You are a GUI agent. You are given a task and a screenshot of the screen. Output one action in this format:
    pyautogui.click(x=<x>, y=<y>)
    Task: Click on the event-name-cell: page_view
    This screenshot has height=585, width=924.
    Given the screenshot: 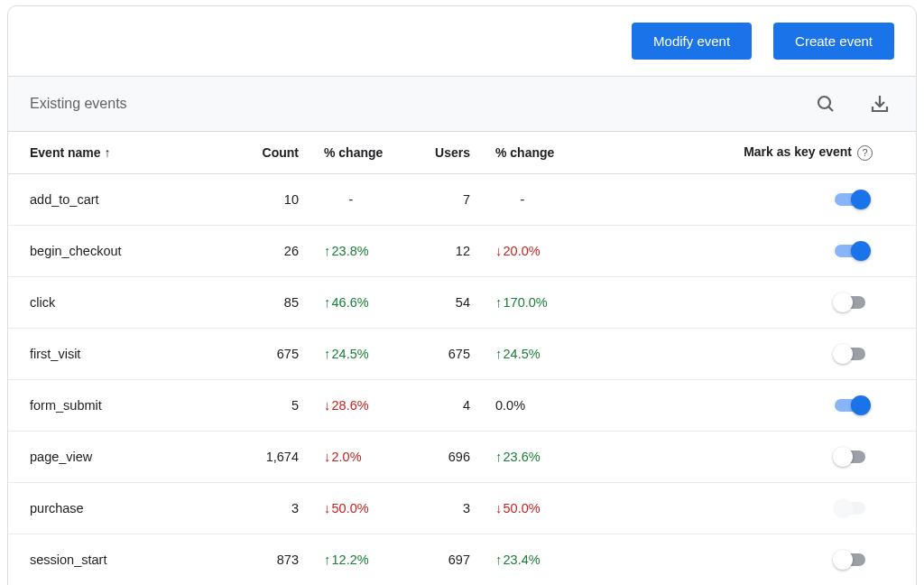 What is the action you would take?
    pyautogui.click(x=125, y=457)
    